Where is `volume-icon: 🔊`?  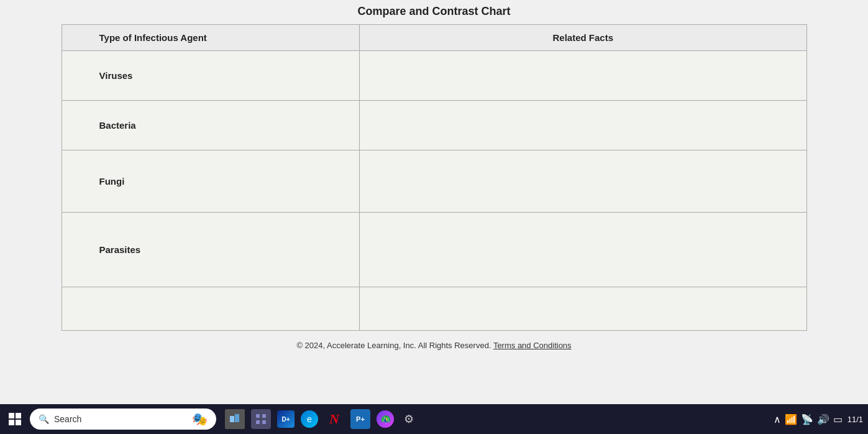 volume-icon: 🔊 is located at coordinates (823, 419).